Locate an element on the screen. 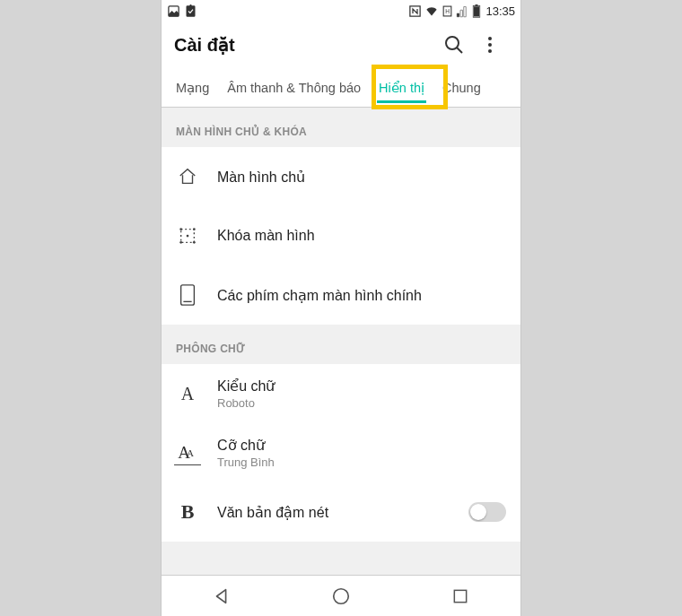 The height and width of the screenshot is (616, 682). signal-icon is located at coordinates (463, 11).